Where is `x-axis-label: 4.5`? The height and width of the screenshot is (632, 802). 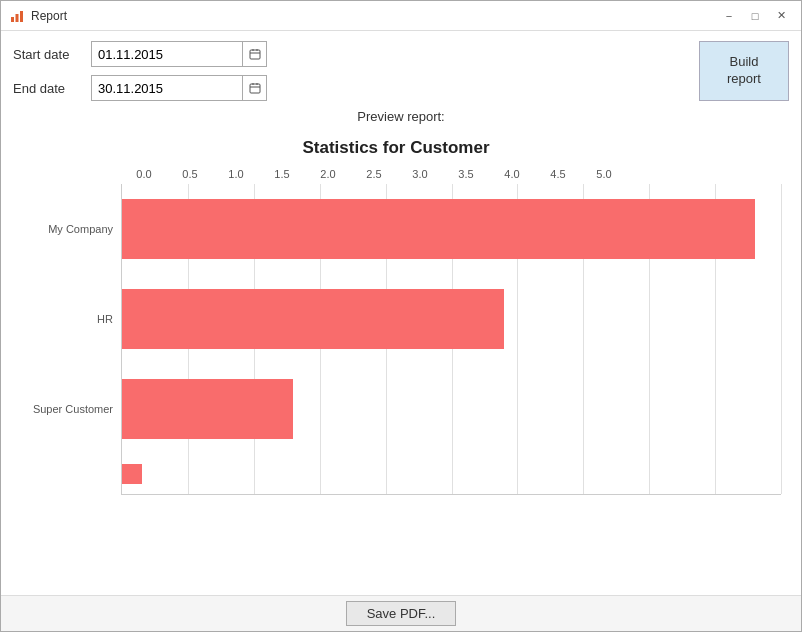
x-axis-label: 4.5 is located at coordinates (558, 174).